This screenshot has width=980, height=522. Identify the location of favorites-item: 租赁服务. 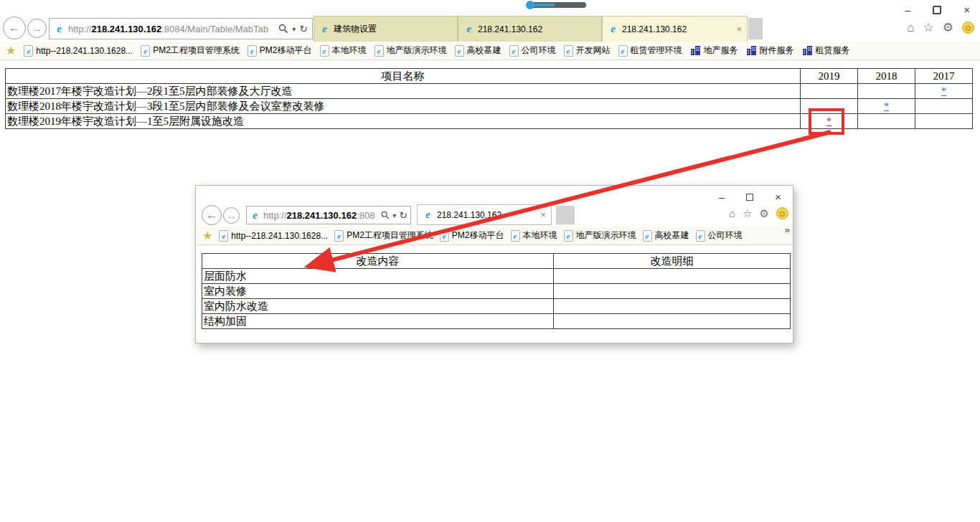
(826, 50).